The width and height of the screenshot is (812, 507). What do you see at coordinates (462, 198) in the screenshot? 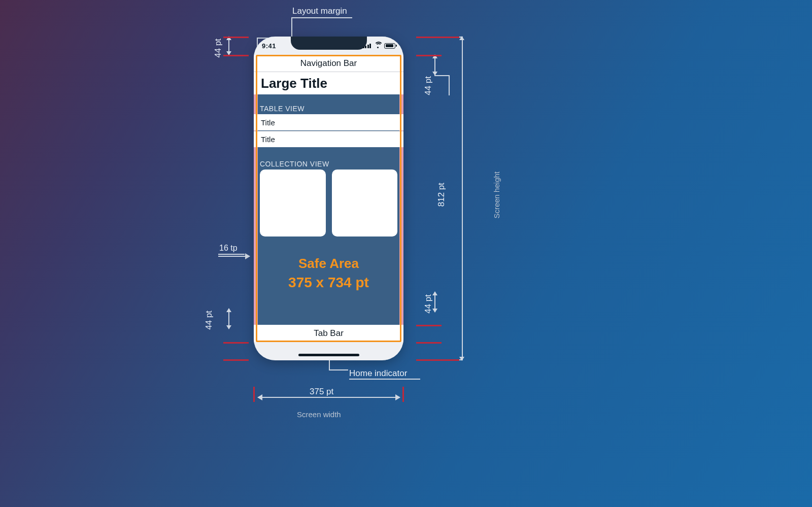
I see `dim-screen-height-line` at bounding box center [462, 198].